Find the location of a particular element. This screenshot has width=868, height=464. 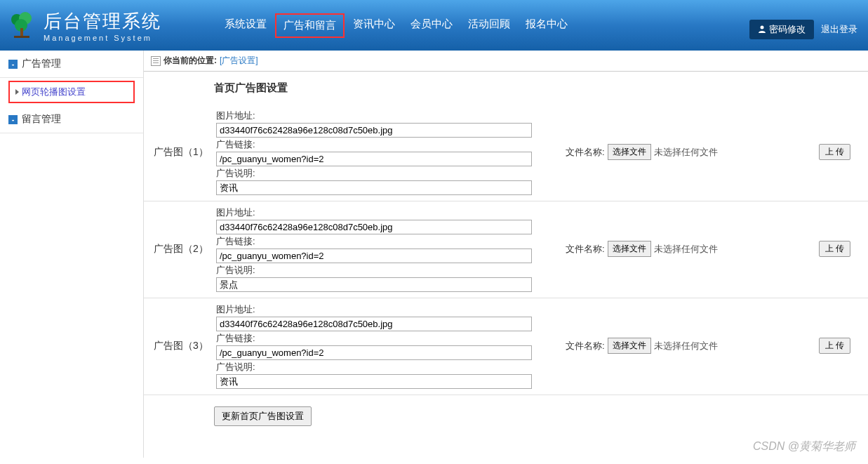

sidebar-item-label: 网页轮播图设置 is located at coordinates (53, 92).